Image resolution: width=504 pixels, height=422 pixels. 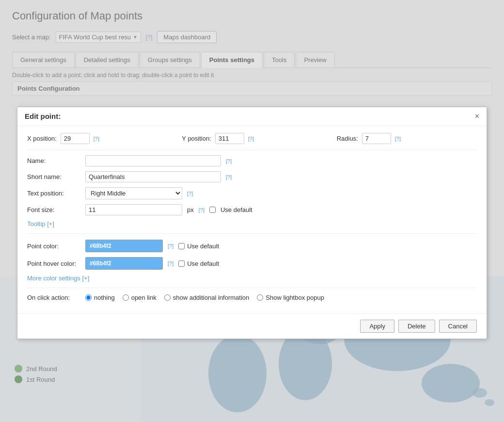 What do you see at coordinates (181, 264) in the screenshot?
I see `use-default-hover-color-checkbox` at bounding box center [181, 264].